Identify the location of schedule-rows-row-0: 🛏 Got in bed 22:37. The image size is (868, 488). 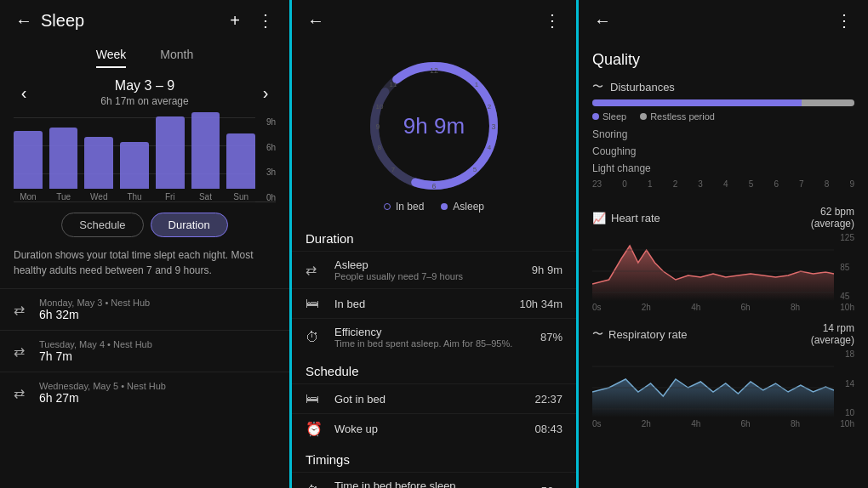
(434, 398).